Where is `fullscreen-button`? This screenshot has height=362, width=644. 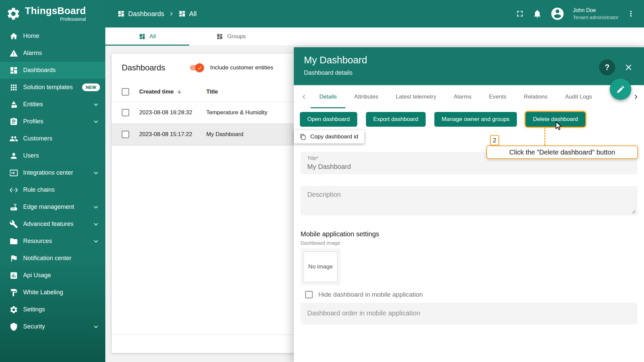 fullscreen-button is located at coordinates (520, 14).